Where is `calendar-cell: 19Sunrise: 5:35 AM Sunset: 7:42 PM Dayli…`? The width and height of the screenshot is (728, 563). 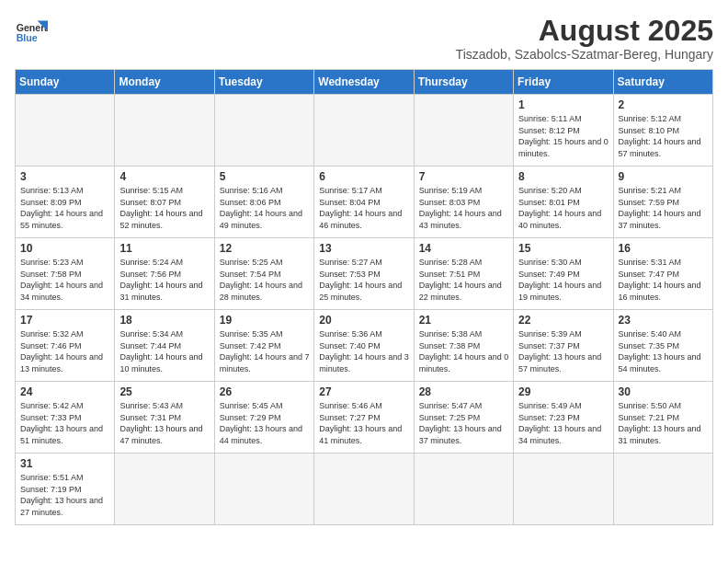
calendar-cell: 19Sunrise: 5:35 AM Sunset: 7:42 PM Dayli… is located at coordinates (264, 346).